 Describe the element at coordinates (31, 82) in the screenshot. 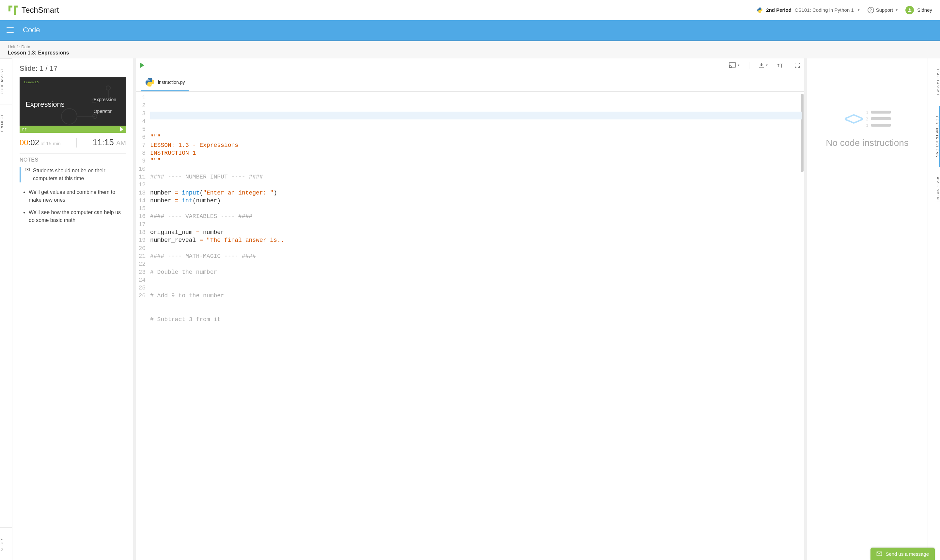

I see `slide-thumb-label: Lesson 1.3` at that location.